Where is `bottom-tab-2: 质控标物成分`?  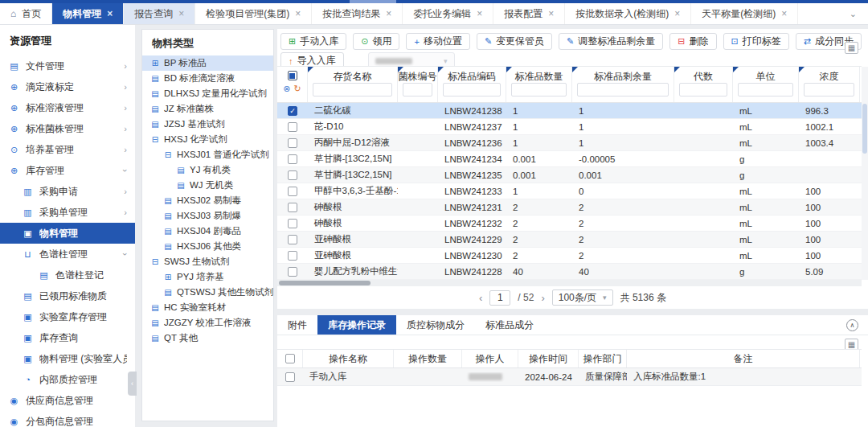 bottom-tab-2: 质控标物成分 is located at coordinates (436, 325).